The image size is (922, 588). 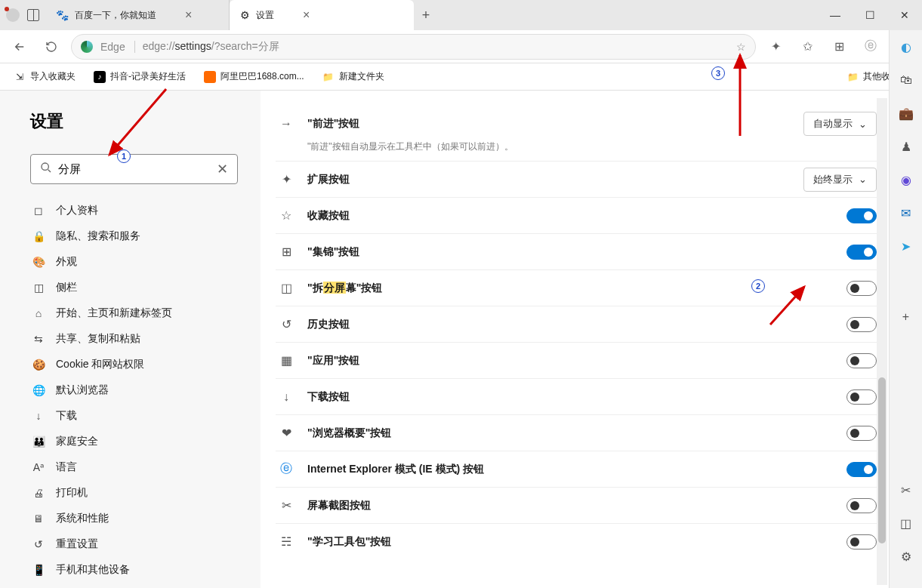 I want to click on tab-baidu: 🐾 百度一下，你就知道 ×, so click(x=137, y=15).